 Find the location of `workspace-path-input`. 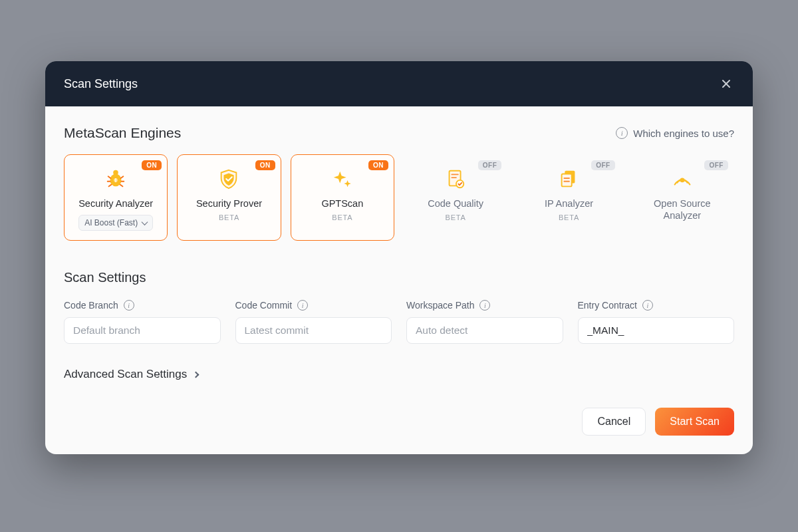

workspace-path-input is located at coordinates (485, 331).